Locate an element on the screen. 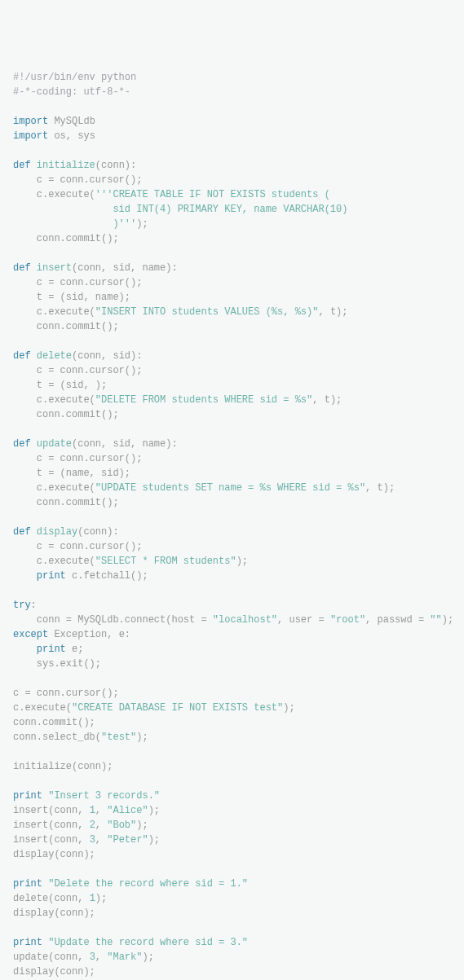 The height and width of the screenshot is (980, 464). code-line: print e; is located at coordinates (232, 649).